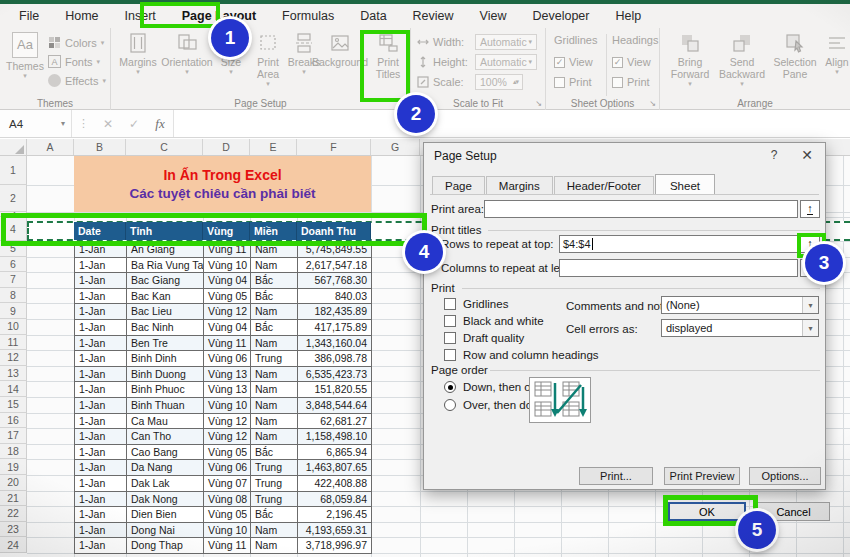  Describe the element at coordinates (335, 375) in the screenshot. I see `table-cell: 6,535,423.73` at that location.